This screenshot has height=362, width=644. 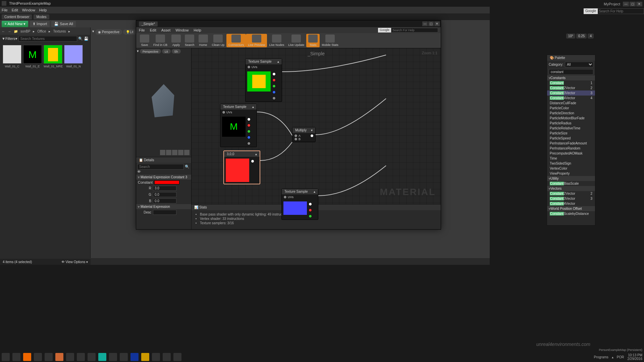 What do you see at coordinates (86, 39) in the screenshot?
I see `save-filter-icon: 💾` at bounding box center [86, 39].